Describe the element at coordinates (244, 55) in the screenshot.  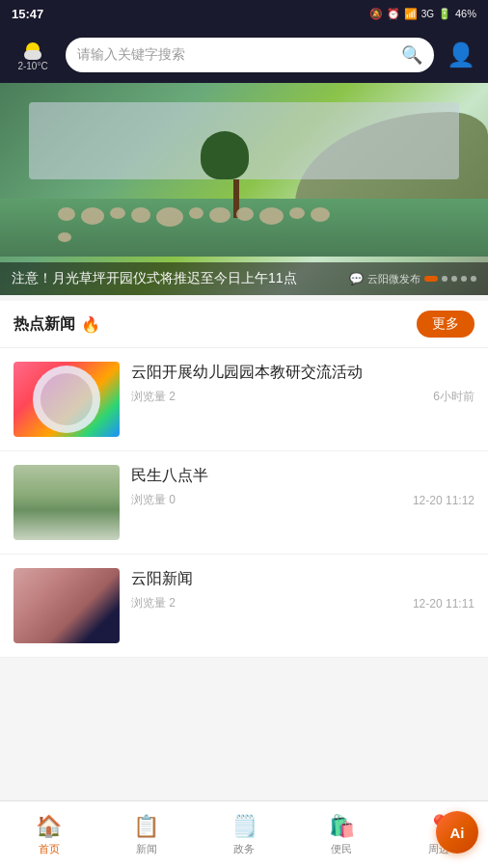
I see `header: 2-10°C 请输入关键字搜索 🔍 👤` at that location.